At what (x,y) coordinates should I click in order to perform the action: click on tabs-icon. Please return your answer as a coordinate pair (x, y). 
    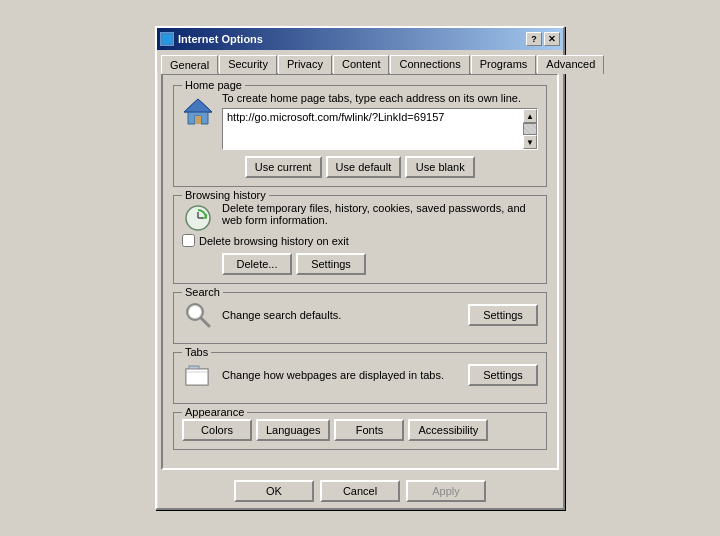
    Looking at the image, I should click on (198, 375).